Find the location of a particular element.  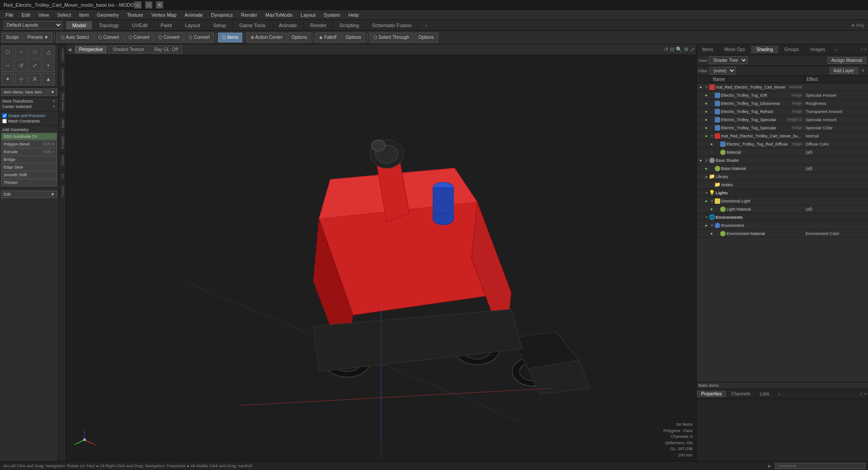

tab-uvedit: UVEdit is located at coordinates (140, 25).